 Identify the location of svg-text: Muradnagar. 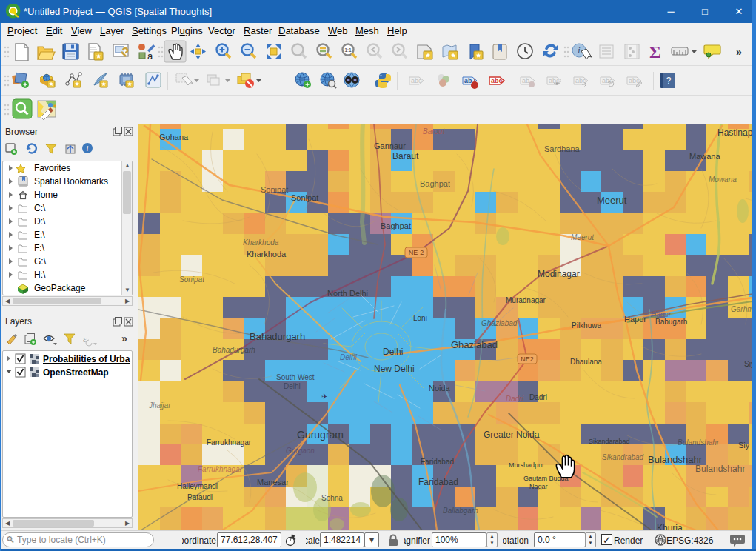
(526, 301).